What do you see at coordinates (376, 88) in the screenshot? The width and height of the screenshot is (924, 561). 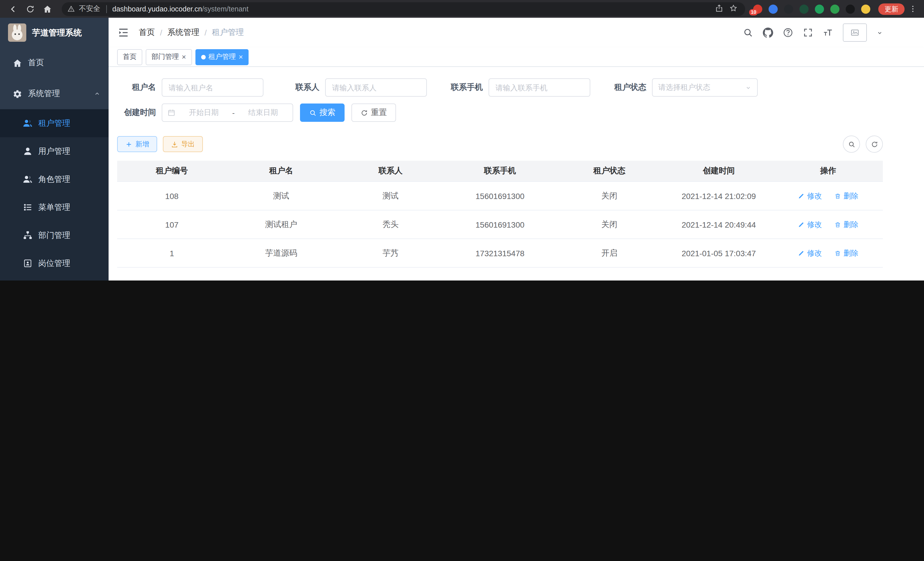 I see `contact-input` at bounding box center [376, 88].